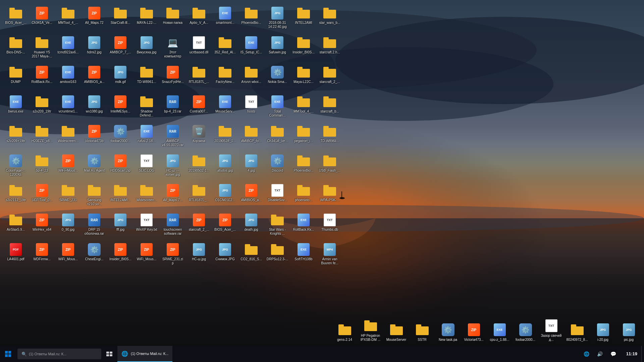  What do you see at coordinates (42, 47) in the screenshot?
I see `desktop-icon-Huawei-Y5: Huawei Y5 2017 Maya-...` at bounding box center [42, 47].